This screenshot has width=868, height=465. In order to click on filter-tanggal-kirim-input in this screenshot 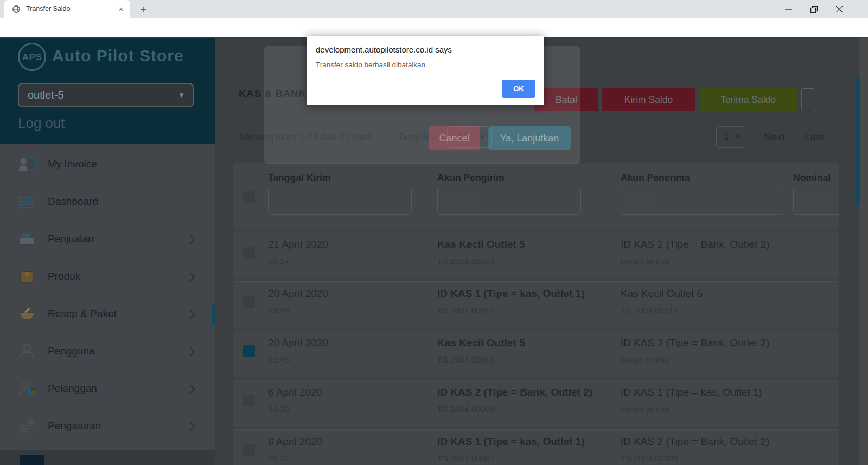, I will do `click(340, 201)`.